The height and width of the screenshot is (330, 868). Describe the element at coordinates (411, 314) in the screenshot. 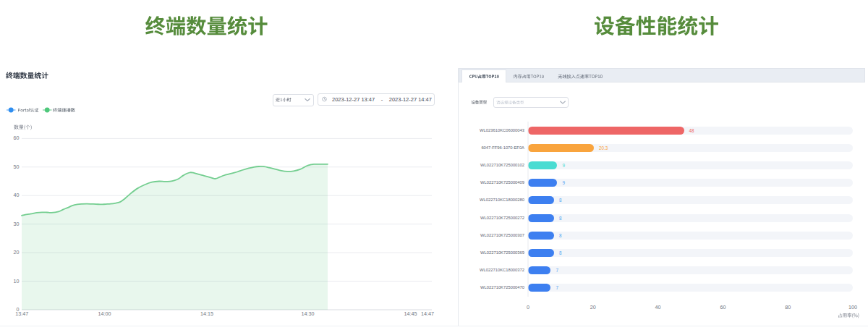

I see `svg-text: 14:45` at that location.